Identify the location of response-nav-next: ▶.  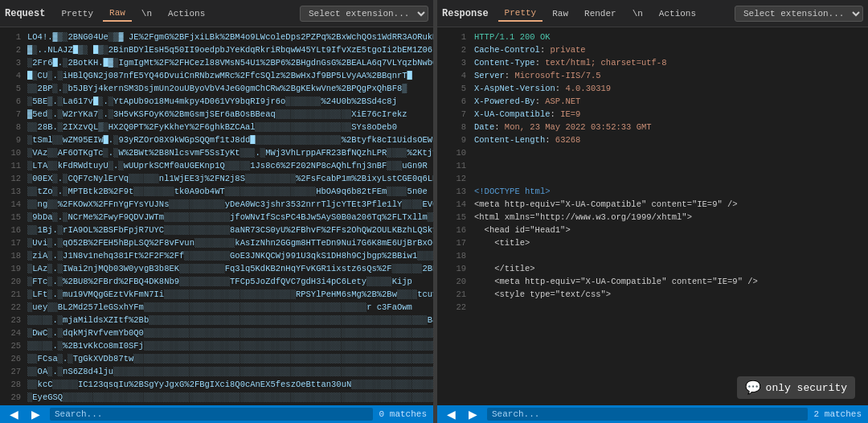
(473, 414).